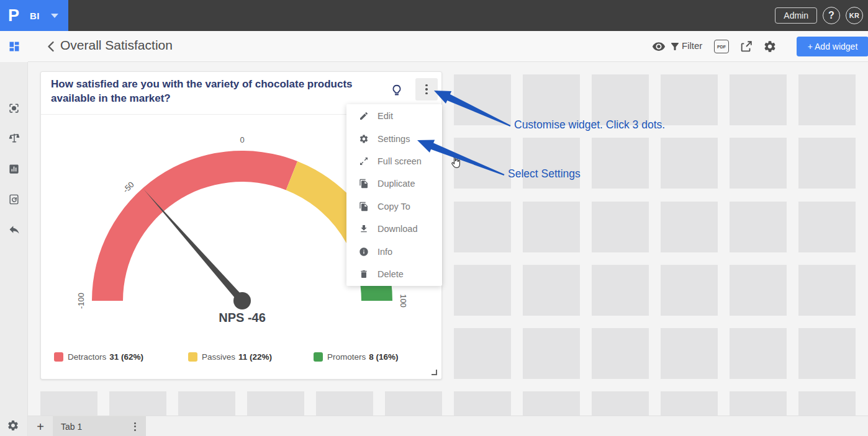 This screenshot has width=868, height=436. Describe the element at coordinates (832, 47) in the screenshot. I see `add-widget-button: + Add widget` at that location.